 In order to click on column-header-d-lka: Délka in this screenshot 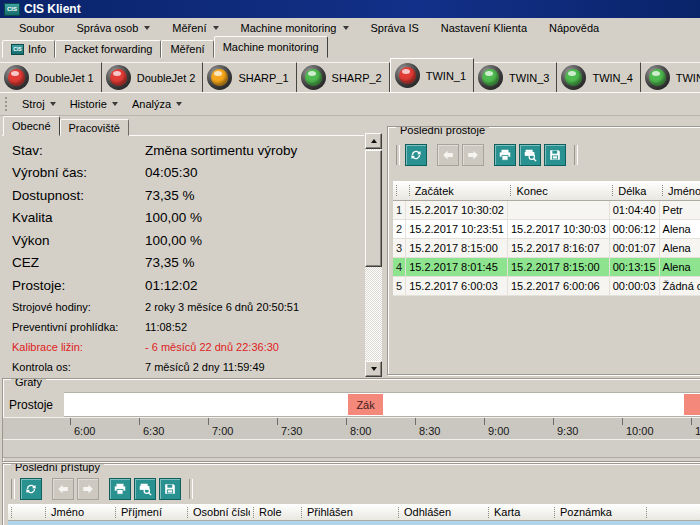, I will do `click(634, 191)`.